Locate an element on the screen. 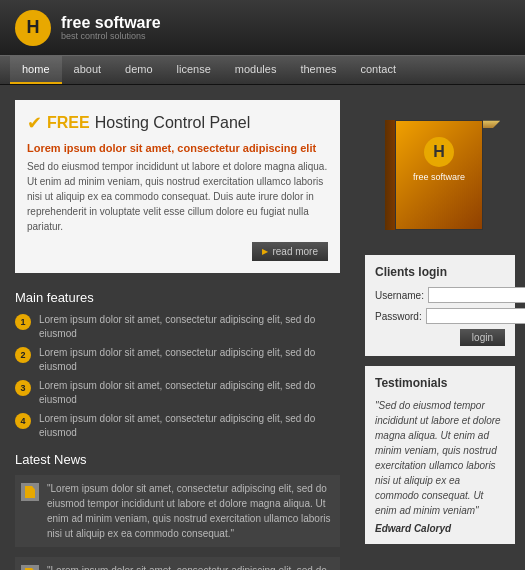 The height and width of the screenshot is (570, 525). header: H free software best control solutions is located at coordinates (262, 28).